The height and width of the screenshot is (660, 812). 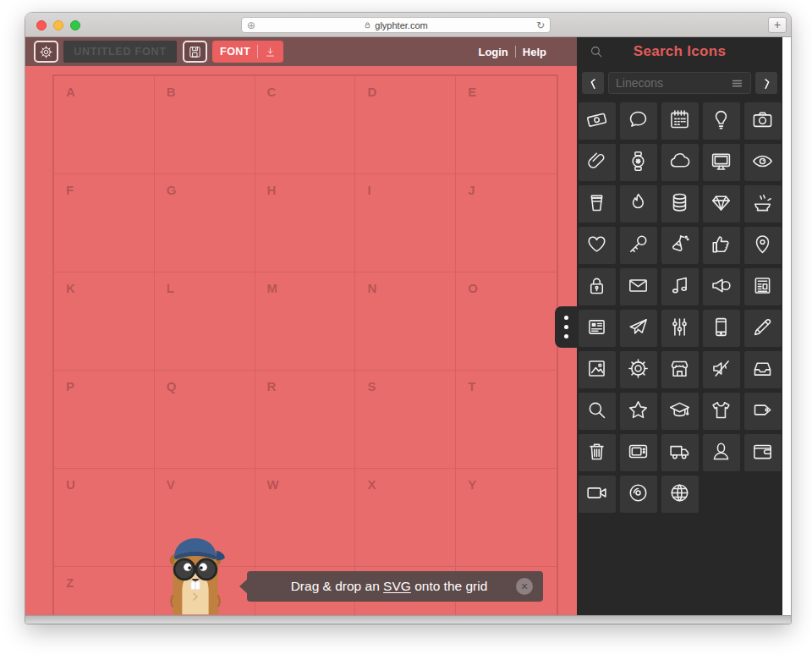 I want to click on glyph-letter: L, so click(x=171, y=288).